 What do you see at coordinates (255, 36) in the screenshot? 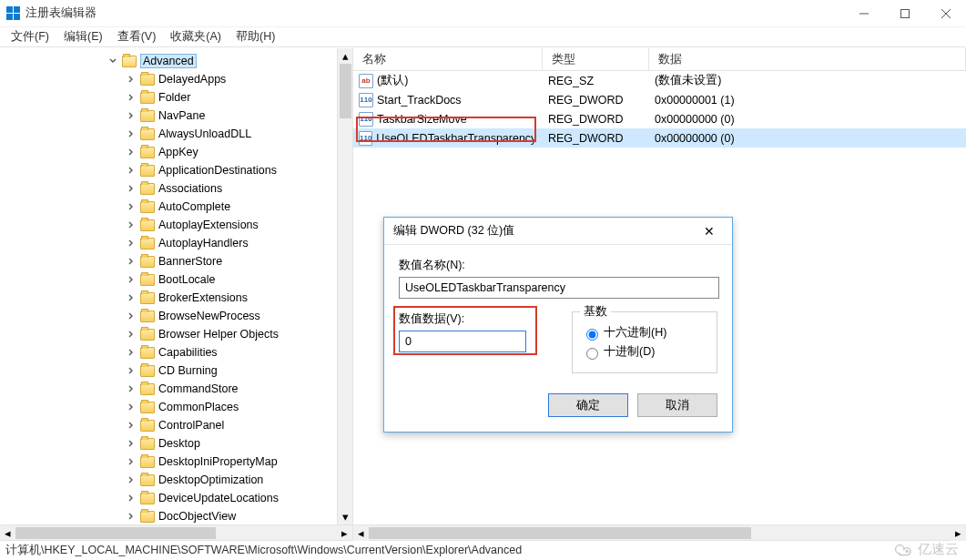
I see `menu-help: 帮助(H)` at bounding box center [255, 36].